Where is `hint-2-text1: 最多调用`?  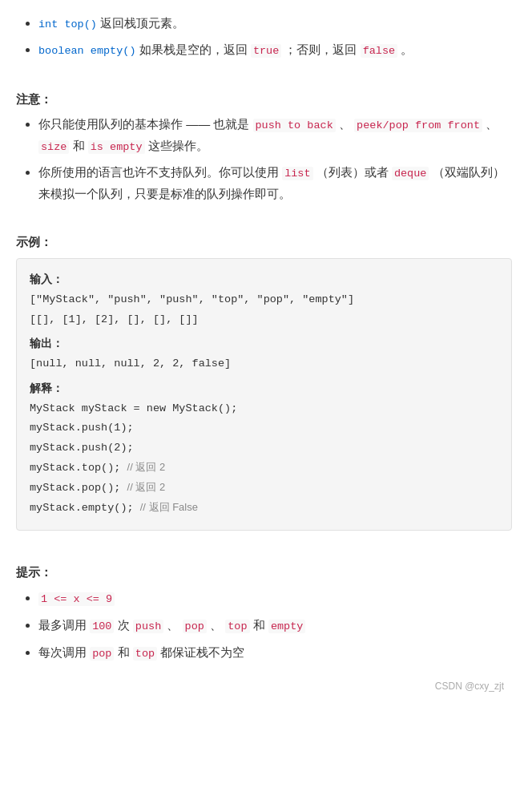
hint-2-text1: 最多调用 is located at coordinates (64, 625).